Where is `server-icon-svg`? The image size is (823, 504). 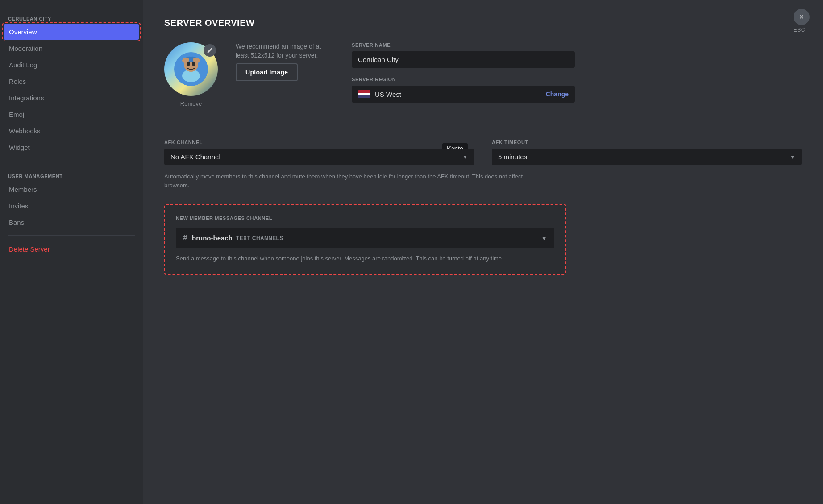
server-icon-svg is located at coordinates (191, 69).